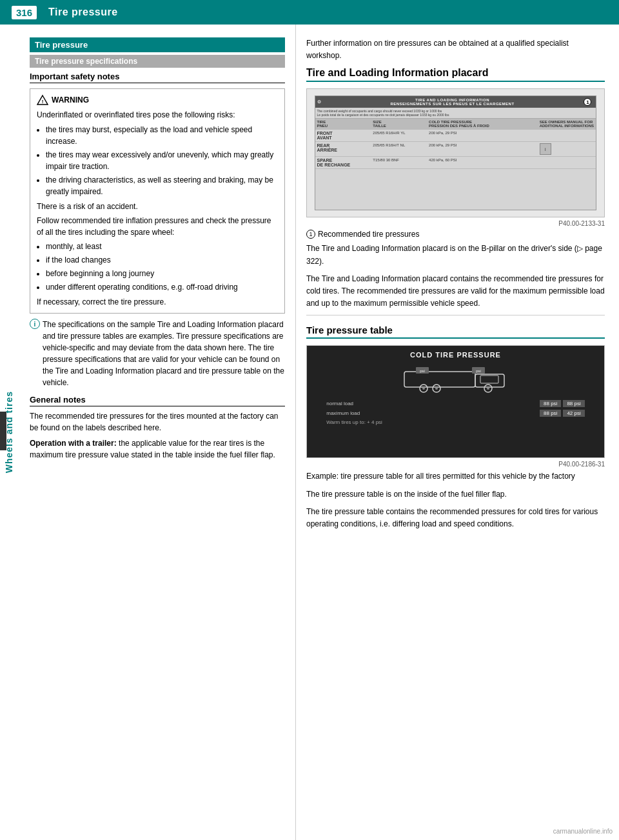 This screenshot has width=619, height=840. Describe the element at coordinates (567, 135) in the screenshot. I see `placard-row-front-info` at that location.